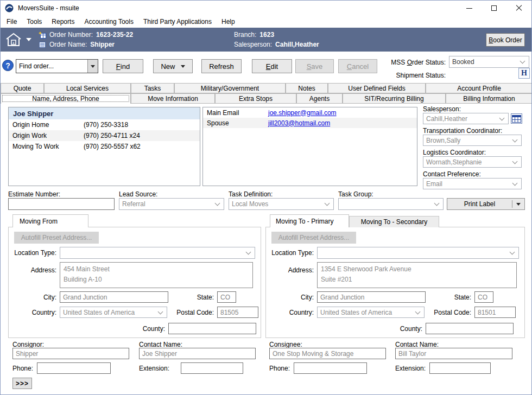 The height and width of the screenshot is (395, 532). Describe the element at coordinates (245, 35) in the screenshot. I see `branch-label: Branch:` at that location.